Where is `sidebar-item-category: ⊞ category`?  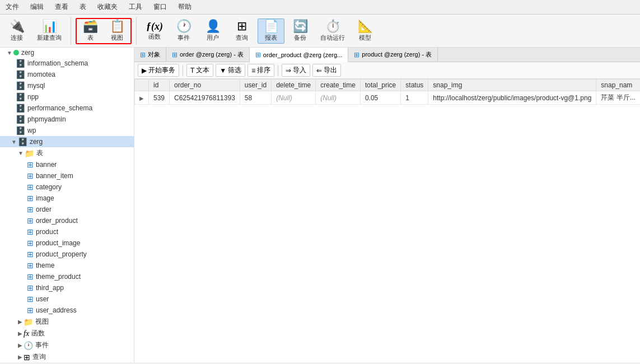
sidebar-item-category: ⊞ category is located at coordinates (67, 187).